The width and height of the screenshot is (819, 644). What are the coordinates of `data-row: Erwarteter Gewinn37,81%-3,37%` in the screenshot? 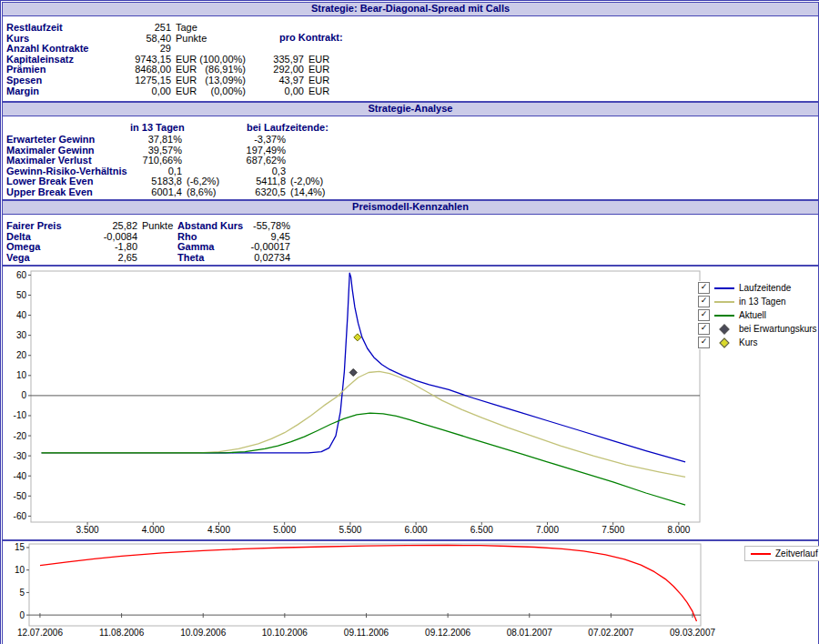 It's located at (410, 140).